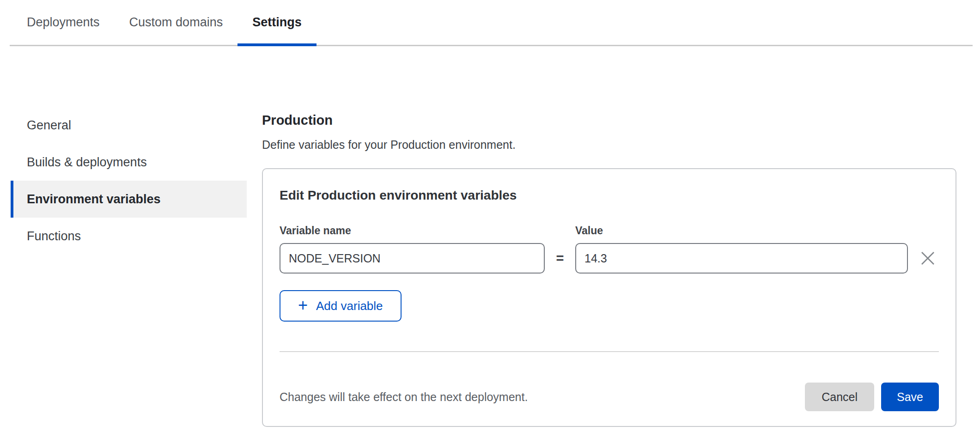 Image resolution: width=980 pixels, height=438 pixels. I want to click on equals-sign: =, so click(560, 259).